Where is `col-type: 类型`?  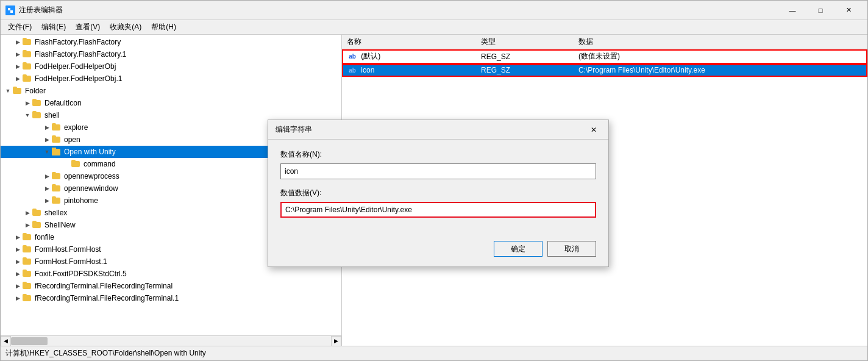 col-type: 类型 is located at coordinates (525, 42).